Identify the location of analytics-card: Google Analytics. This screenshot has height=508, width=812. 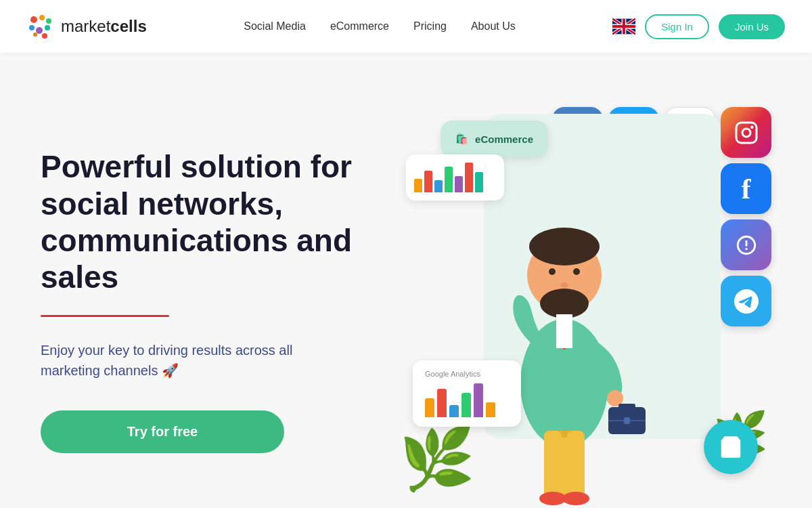
(467, 394).